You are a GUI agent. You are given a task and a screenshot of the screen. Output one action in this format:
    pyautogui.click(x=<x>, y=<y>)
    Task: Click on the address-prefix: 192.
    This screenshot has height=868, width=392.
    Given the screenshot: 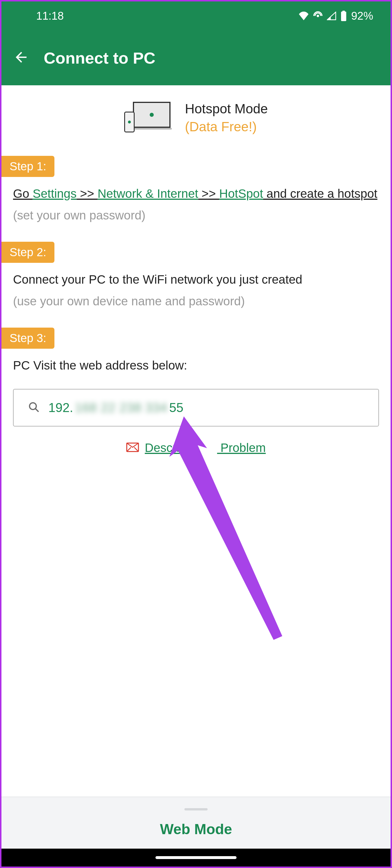 What is the action you would take?
    pyautogui.click(x=61, y=408)
    